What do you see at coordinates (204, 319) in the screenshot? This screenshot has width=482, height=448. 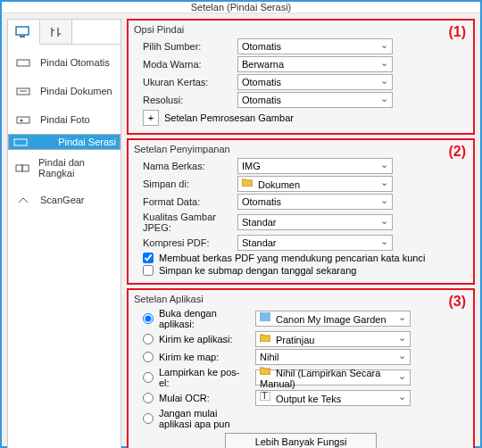 I see `radio-label: Buka dengan aplikasi:` at bounding box center [204, 319].